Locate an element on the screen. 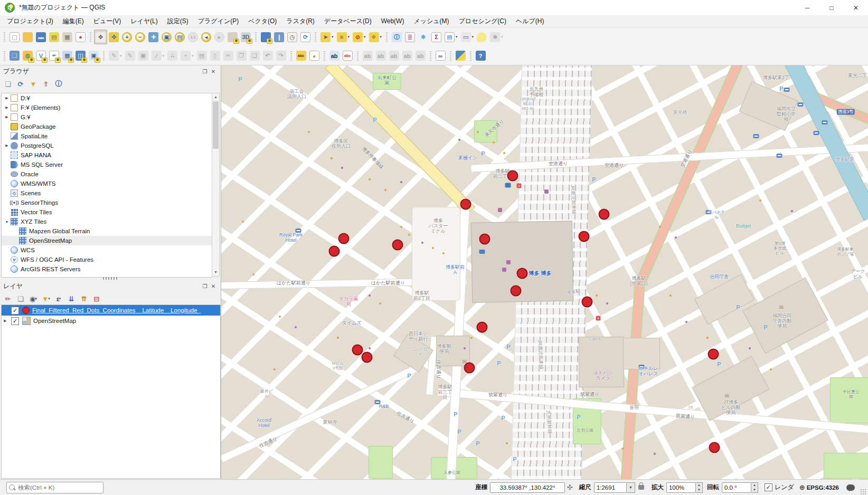 This screenshot has width=868, height=495. open-project-button is located at coordinates (27, 37).